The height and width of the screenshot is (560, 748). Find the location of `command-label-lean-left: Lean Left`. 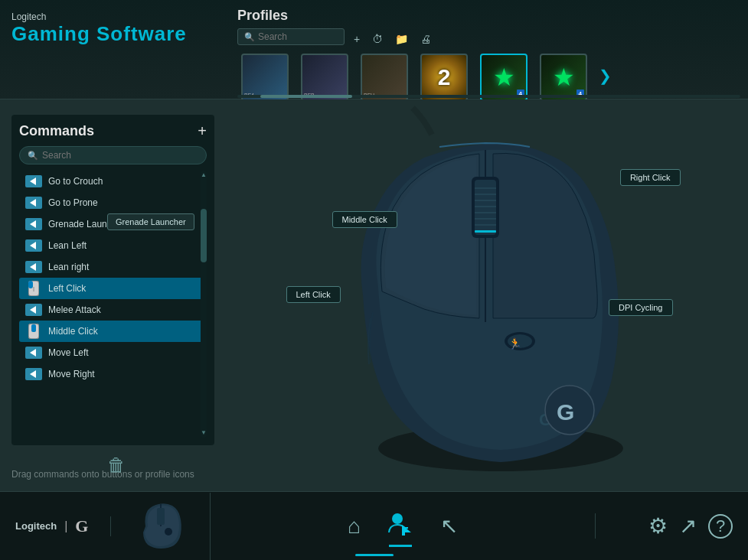

command-label-lean-left: Lean Left is located at coordinates (67, 246).